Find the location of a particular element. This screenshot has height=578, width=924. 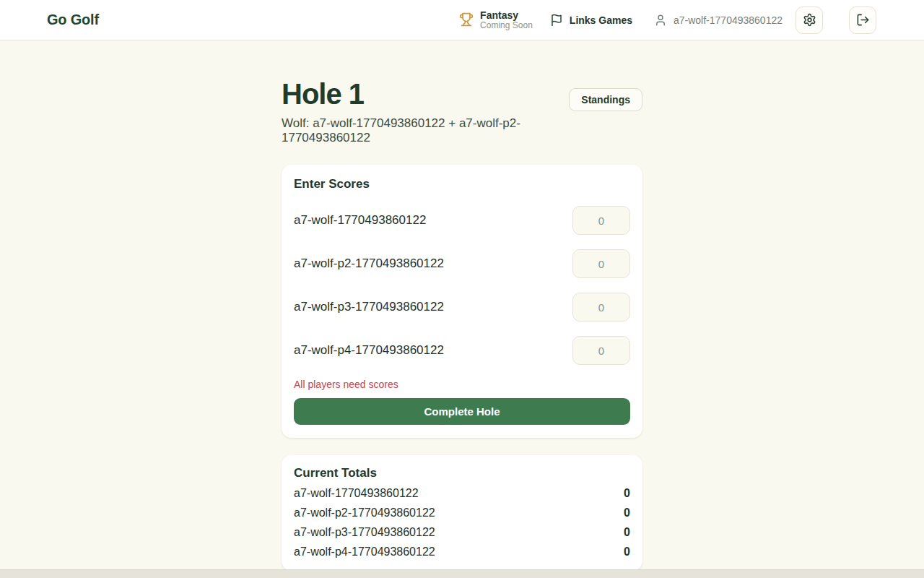

fantasy-label: Fantasy is located at coordinates (507, 15).